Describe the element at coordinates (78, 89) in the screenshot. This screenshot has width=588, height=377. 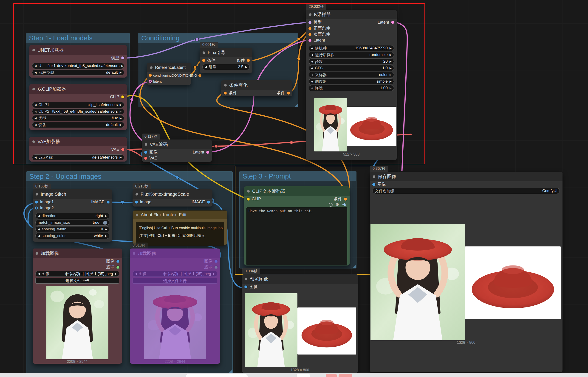
I see `node-title-bar: 双CLIP加载器` at that location.